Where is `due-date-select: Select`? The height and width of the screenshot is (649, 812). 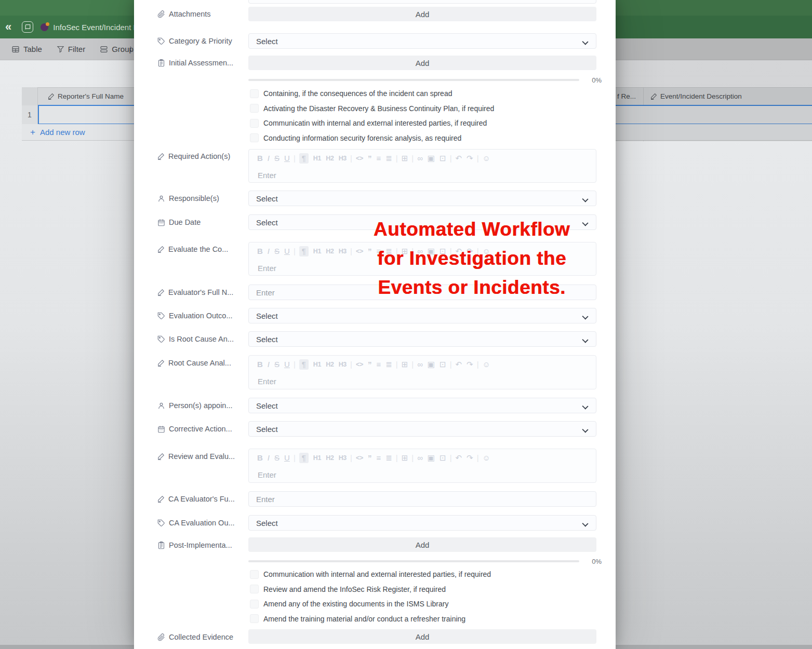
due-date-select: Select is located at coordinates (422, 222).